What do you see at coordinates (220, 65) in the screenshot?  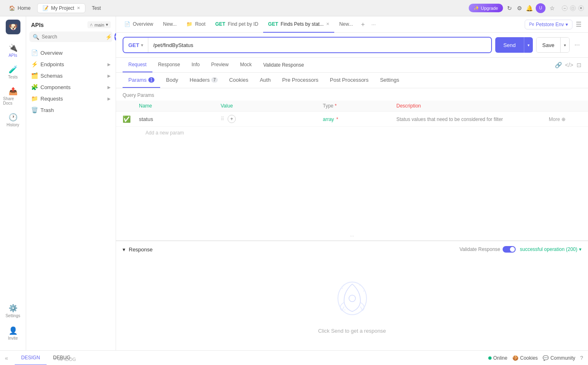 I see `sub-tab-preview-label: Preview` at bounding box center [220, 65].